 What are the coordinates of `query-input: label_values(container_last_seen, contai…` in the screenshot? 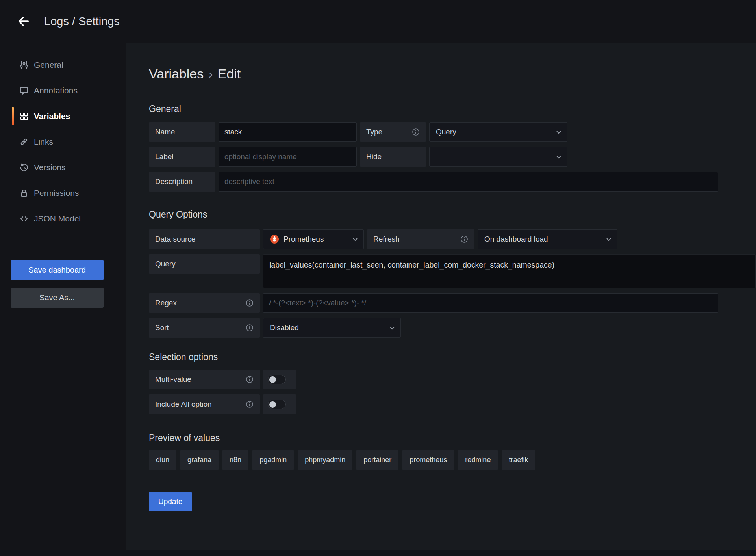 It's located at (510, 271).